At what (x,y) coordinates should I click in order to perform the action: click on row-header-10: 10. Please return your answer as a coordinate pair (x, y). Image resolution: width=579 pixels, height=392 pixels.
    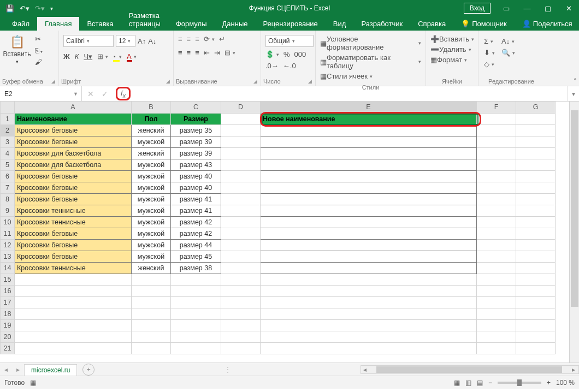
    Looking at the image, I should click on (8, 222).